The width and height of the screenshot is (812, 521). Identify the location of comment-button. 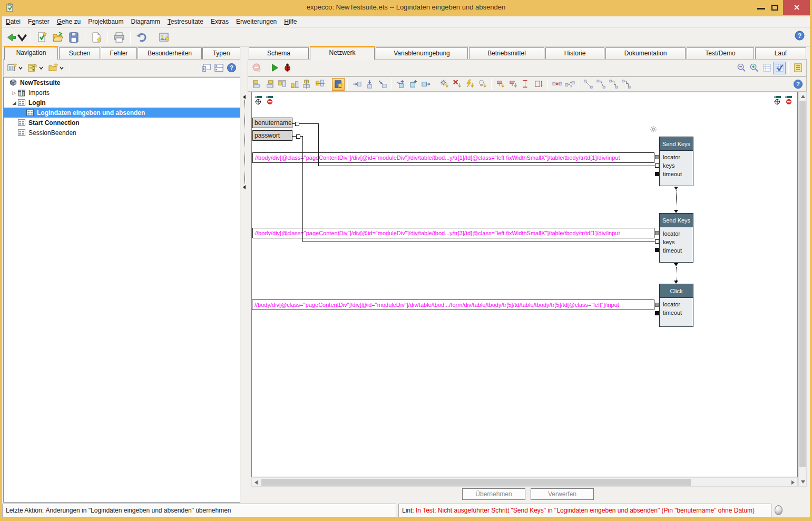
(482, 84).